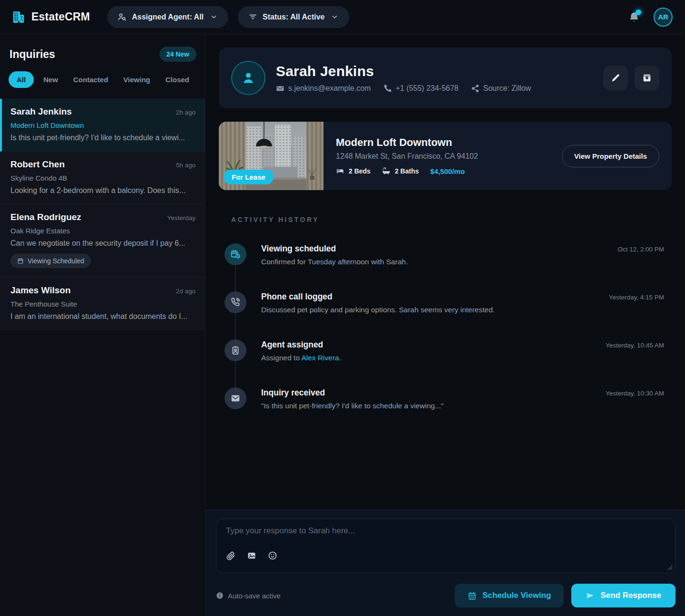 The width and height of the screenshot is (685, 616). I want to click on phone-call-icon, so click(235, 302).